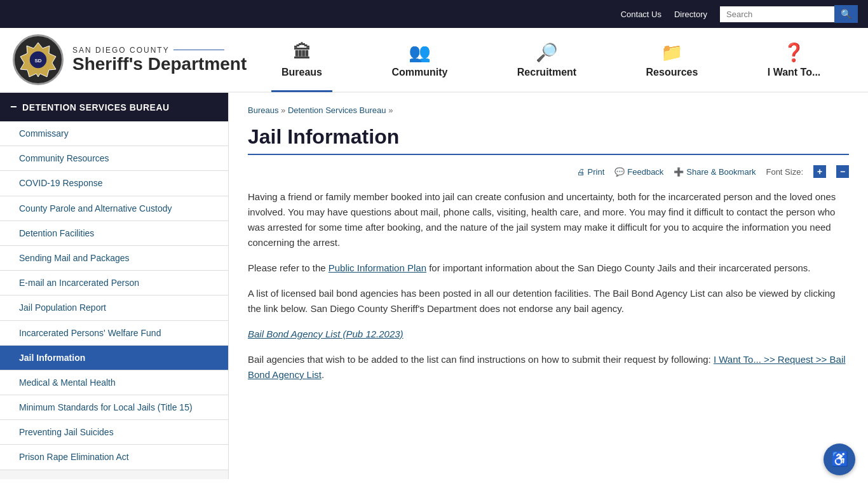 This screenshot has width=868, height=488. What do you see at coordinates (38, 61) in the screenshot?
I see `svg-text: SD` at bounding box center [38, 61].